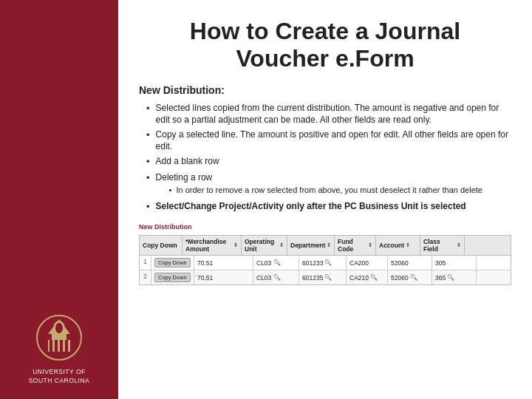 The height and width of the screenshot is (399, 532). I want to click on account-cell: 52060, so click(410, 263).